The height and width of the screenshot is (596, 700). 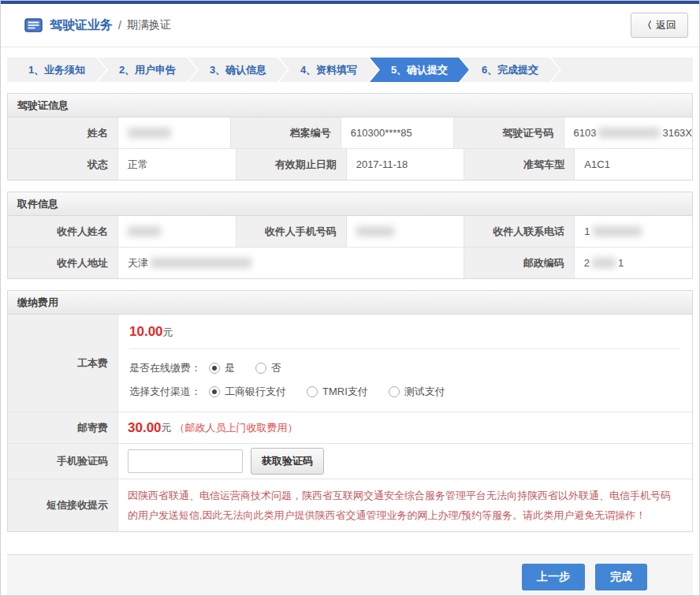 I want to click on postcode-suffix: 1, so click(x=621, y=263).